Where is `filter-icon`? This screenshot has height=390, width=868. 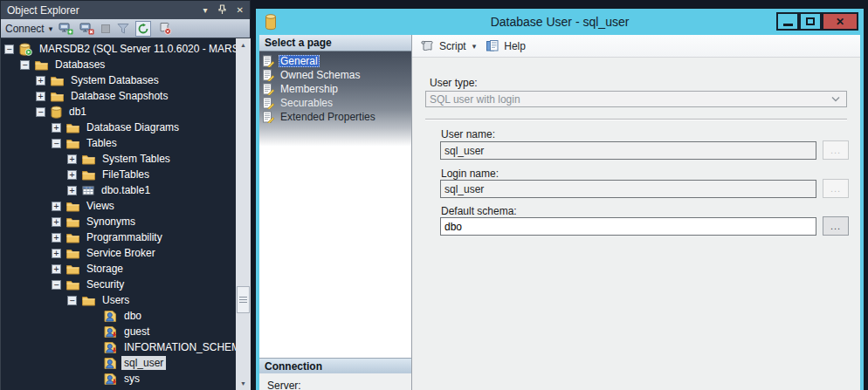
filter-icon is located at coordinates (123, 28).